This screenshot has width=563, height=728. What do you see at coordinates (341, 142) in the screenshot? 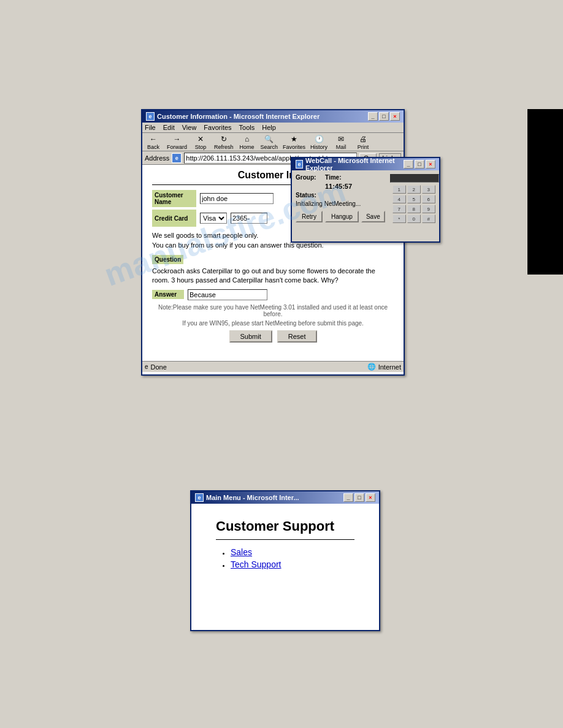
I see `mail-button: ✉ Mail` at bounding box center [341, 142].